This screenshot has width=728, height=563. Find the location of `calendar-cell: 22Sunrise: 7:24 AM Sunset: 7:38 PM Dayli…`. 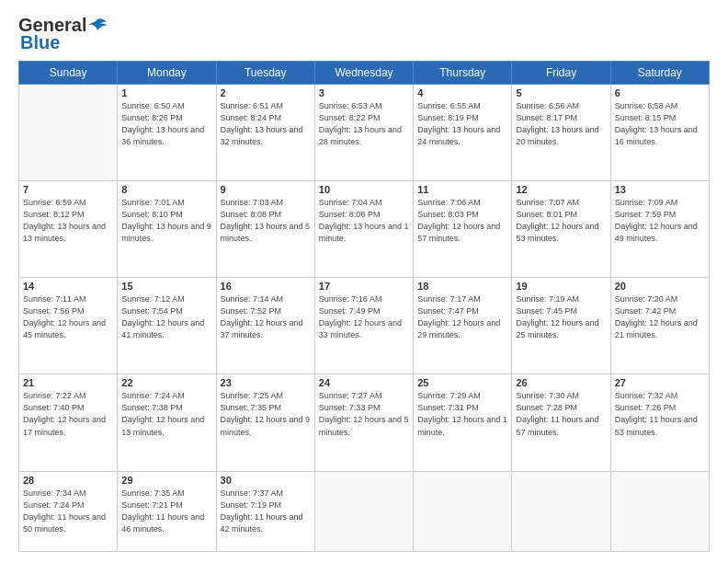

calendar-cell: 22Sunrise: 7:24 AM Sunset: 7:38 PM Dayli… is located at coordinates (167, 423).